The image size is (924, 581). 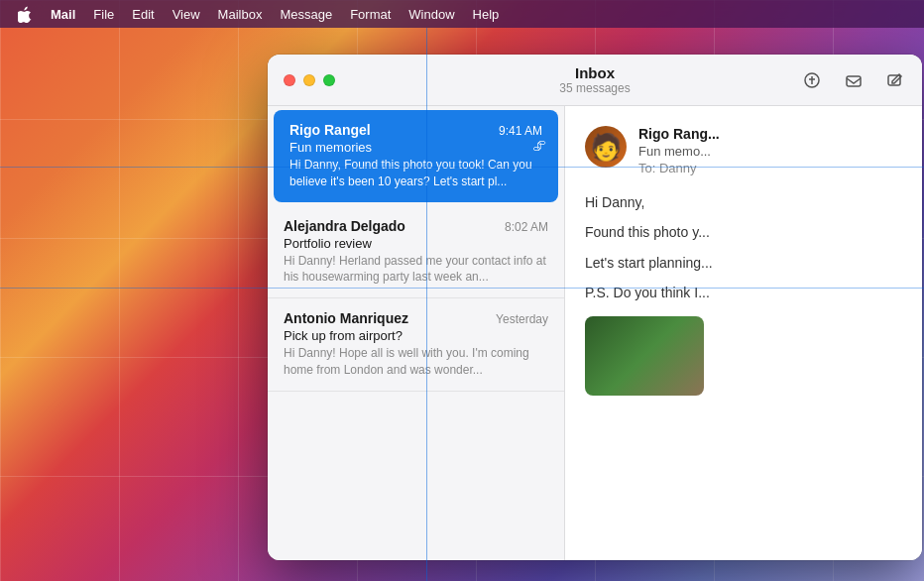 What do you see at coordinates (309, 80) in the screenshot?
I see `minimize-button` at bounding box center [309, 80].